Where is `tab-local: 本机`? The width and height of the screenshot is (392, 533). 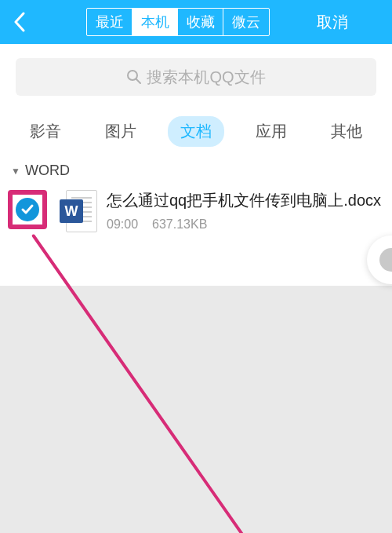 tab-local: 本机 is located at coordinates (155, 22).